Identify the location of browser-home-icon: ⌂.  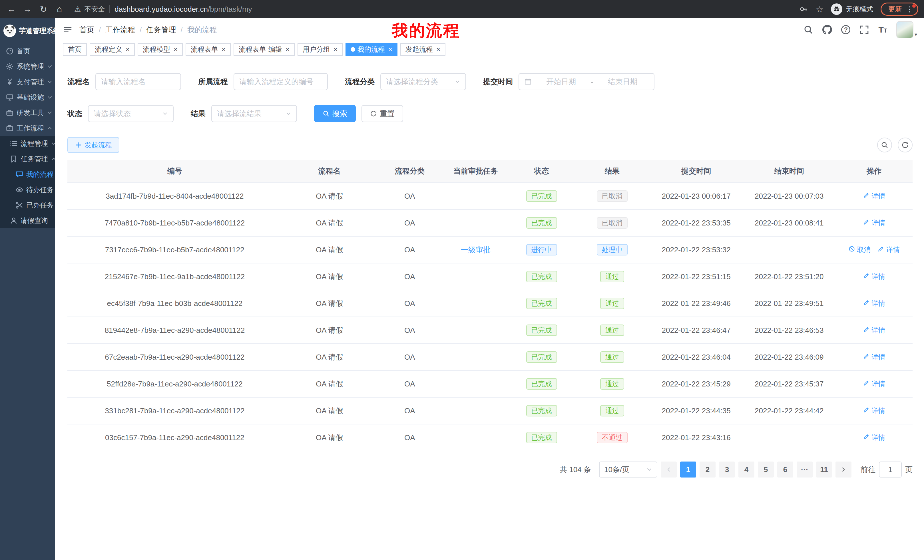
(59, 9).